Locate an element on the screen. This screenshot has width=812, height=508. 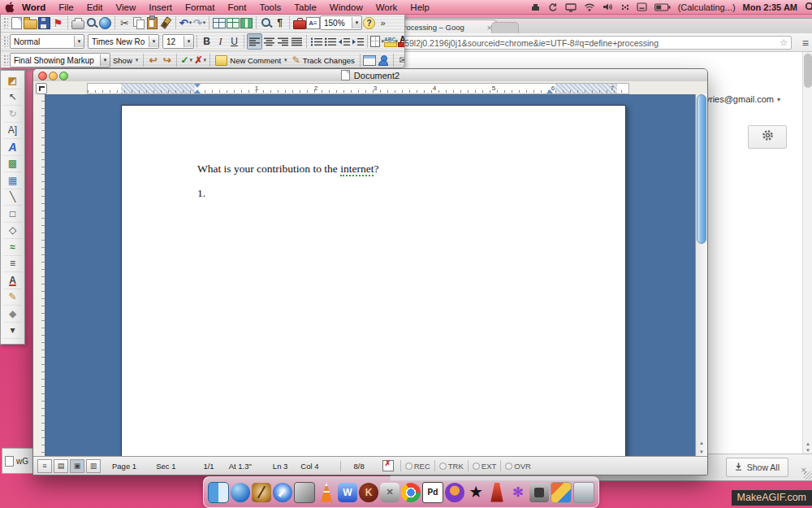
dock-cube-app is located at coordinates (304, 493).